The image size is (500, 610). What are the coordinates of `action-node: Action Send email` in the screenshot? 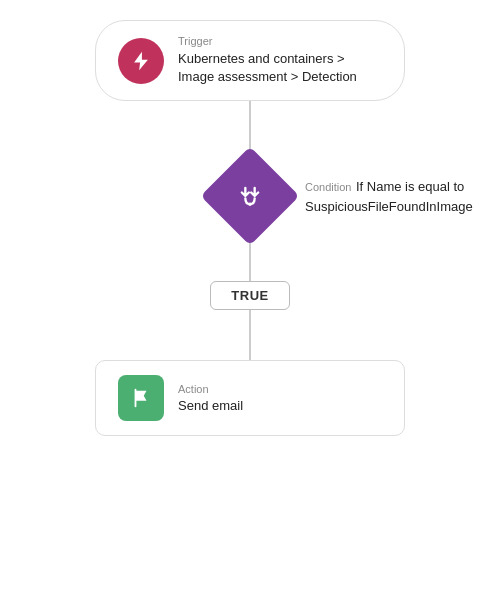 It's located at (250, 398).